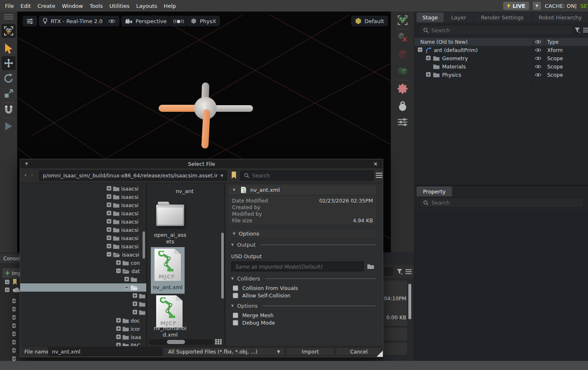  What do you see at coordinates (26, 175) in the screenshot?
I see `back-button: ‹` at bounding box center [26, 175].